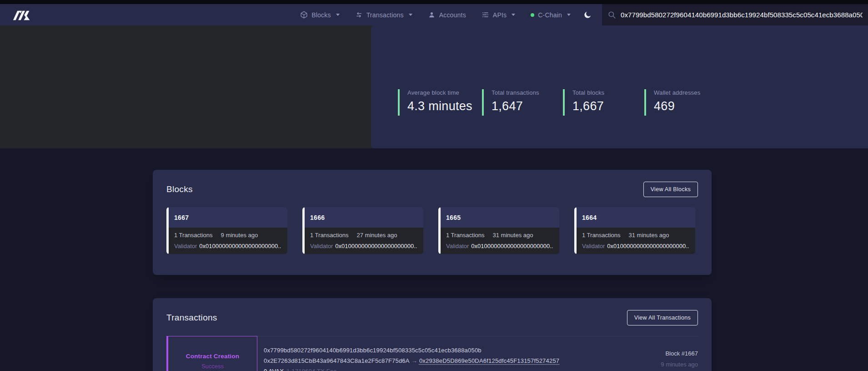  I want to click on nav-item-apis: APIs, so click(498, 15).